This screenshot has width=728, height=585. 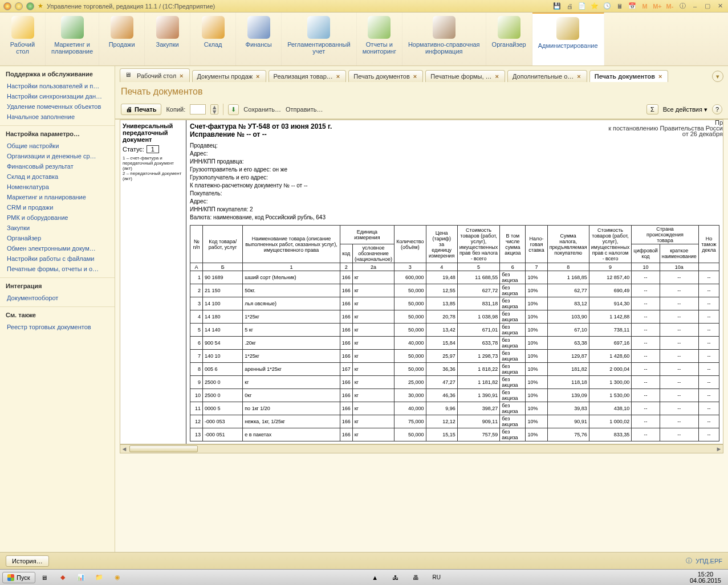 What do you see at coordinates (707, 6) in the screenshot?
I see `restore-icon: ▢` at bounding box center [707, 6].